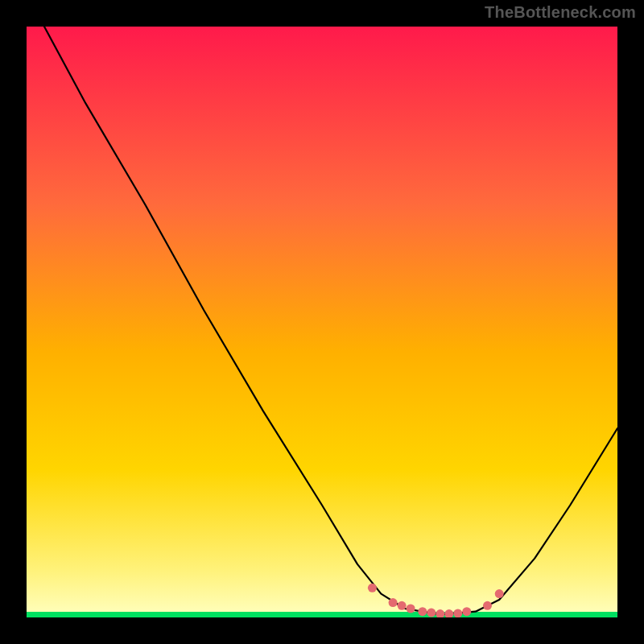 The height and width of the screenshot is (644, 644). What do you see at coordinates (560, 13) in the screenshot?
I see `watermark-text: TheBottleneck.com` at bounding box center [560, 13].